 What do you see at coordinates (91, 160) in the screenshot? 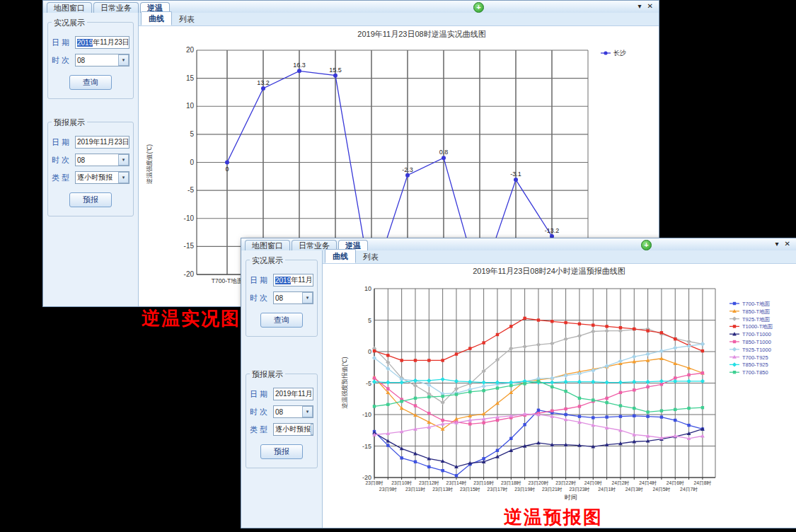
I see `live-window-sidebar: 实况展示 日 期 2019年11月23日 ▴▾ ∨ 时 次 08 ▾` at bounding box center [91, 160].